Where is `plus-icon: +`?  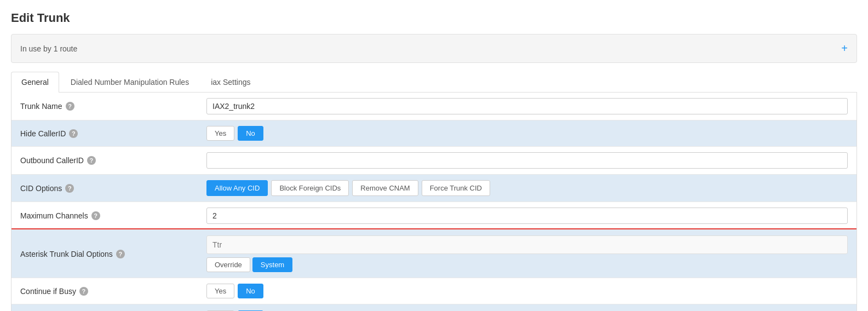
plus-icon: + is located at coordinates (844, 48).